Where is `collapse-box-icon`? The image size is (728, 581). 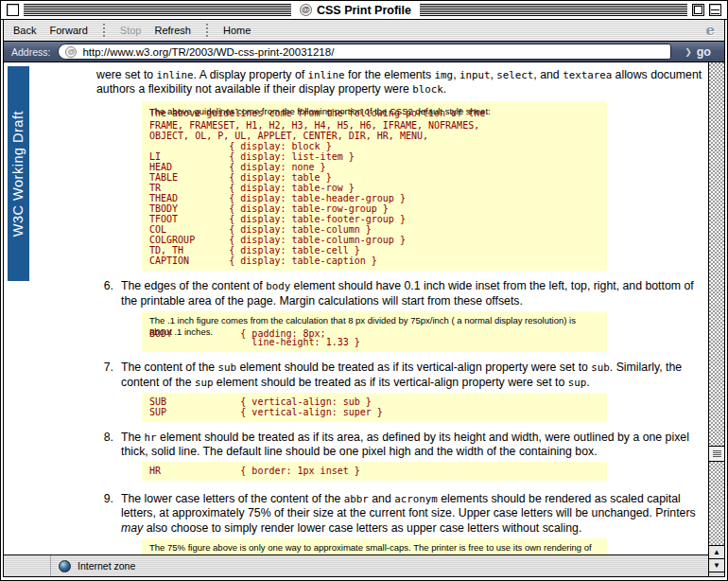
collapse-box-icon is located at coordinates (715, 9).